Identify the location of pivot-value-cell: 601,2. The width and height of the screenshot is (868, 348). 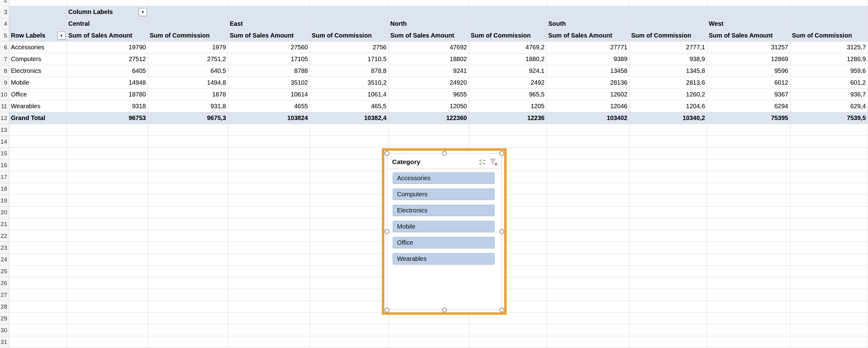
(829, 83).